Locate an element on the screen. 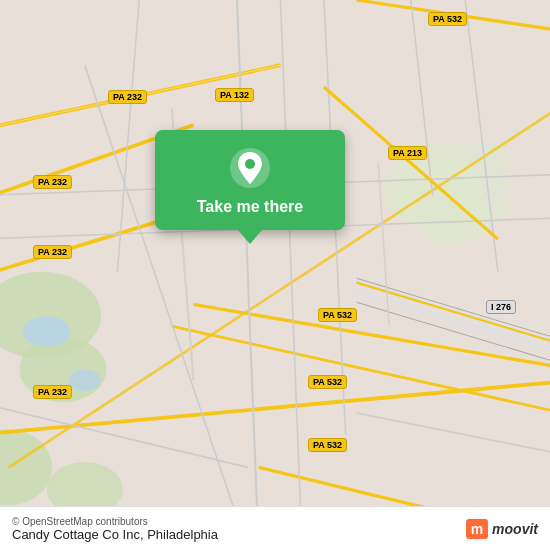 This screenshot has width=550, height=550. location-name: Candy Cottage Co Inc, Philadelphia is located at coordinates (115, 534).